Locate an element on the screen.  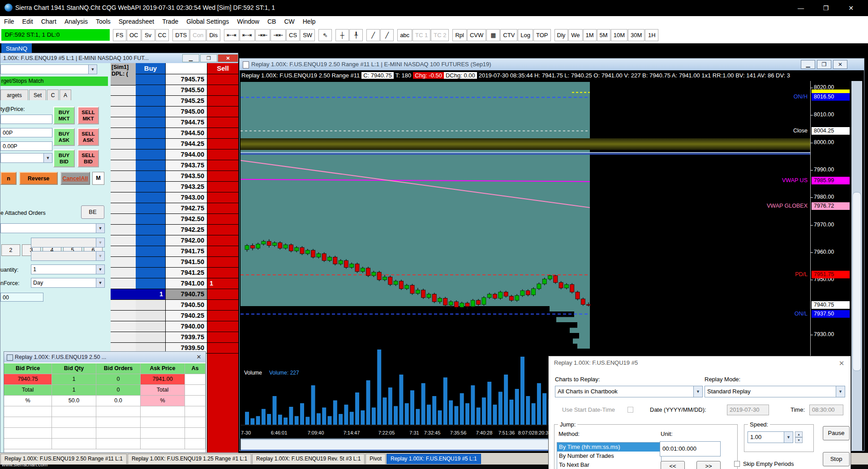
replay-mode-combo: Standard Replay▼ is located at coordinates (775, 392).